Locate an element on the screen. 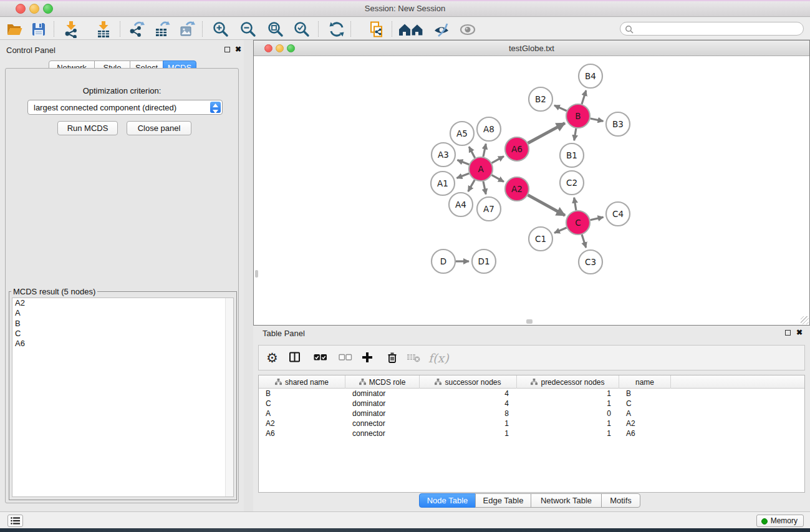 The image size is (810, 532). resize-grip is located at coordinates (804, 321).